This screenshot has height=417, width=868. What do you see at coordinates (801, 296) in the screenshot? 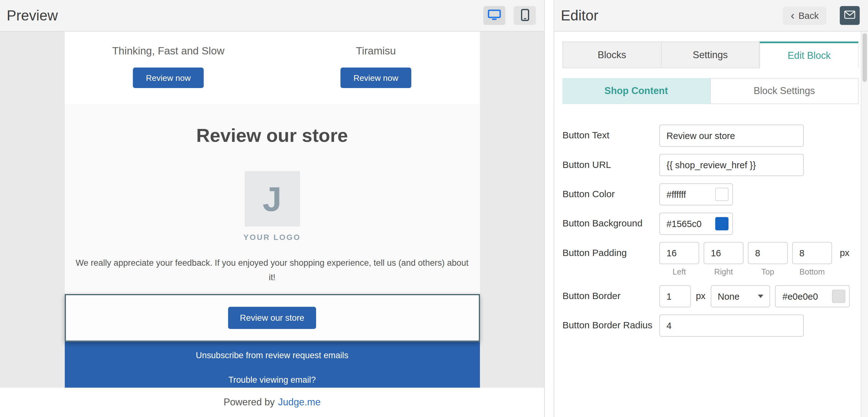
I see `border-color-input` at bounding box center [801, 296].